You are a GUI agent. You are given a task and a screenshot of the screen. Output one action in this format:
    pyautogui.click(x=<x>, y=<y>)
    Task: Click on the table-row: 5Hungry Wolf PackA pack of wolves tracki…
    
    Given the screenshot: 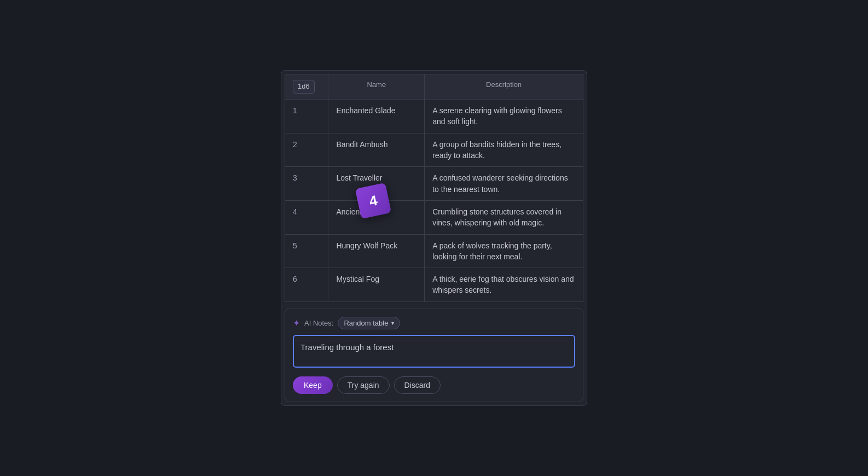 What is the action you would take?
    pyautogui.click(x=435, y=251)
    